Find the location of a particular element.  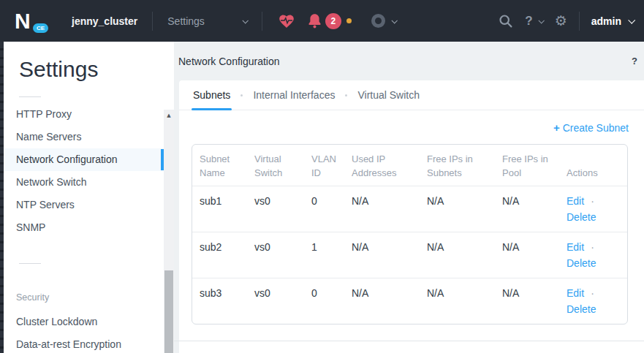

sidebar-item-snmp: SNMP is located at coordinates (89, 228).